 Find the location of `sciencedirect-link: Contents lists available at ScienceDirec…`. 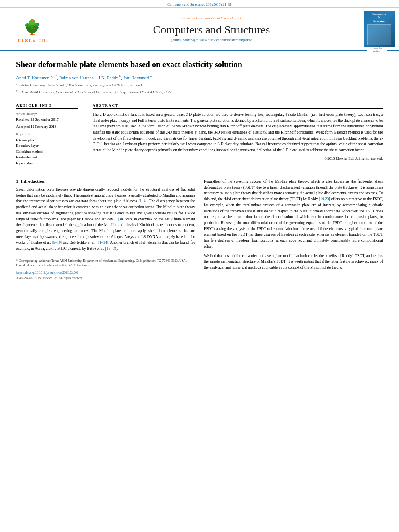

sciencedirect-link: Contents lists available at ScienceDirec… is located at coordinates (212, 18).